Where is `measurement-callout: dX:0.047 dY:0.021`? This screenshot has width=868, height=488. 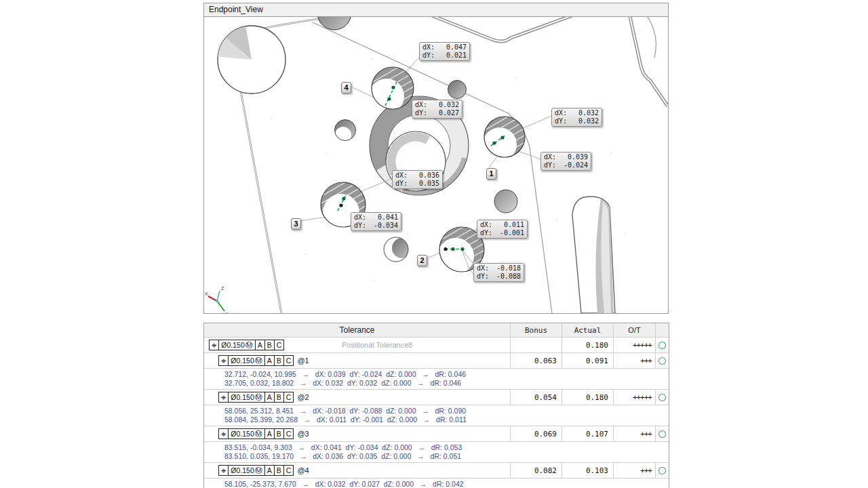 measurement-callout: dX:0.047 dY:0.021 is located at coordinates (445, 52).